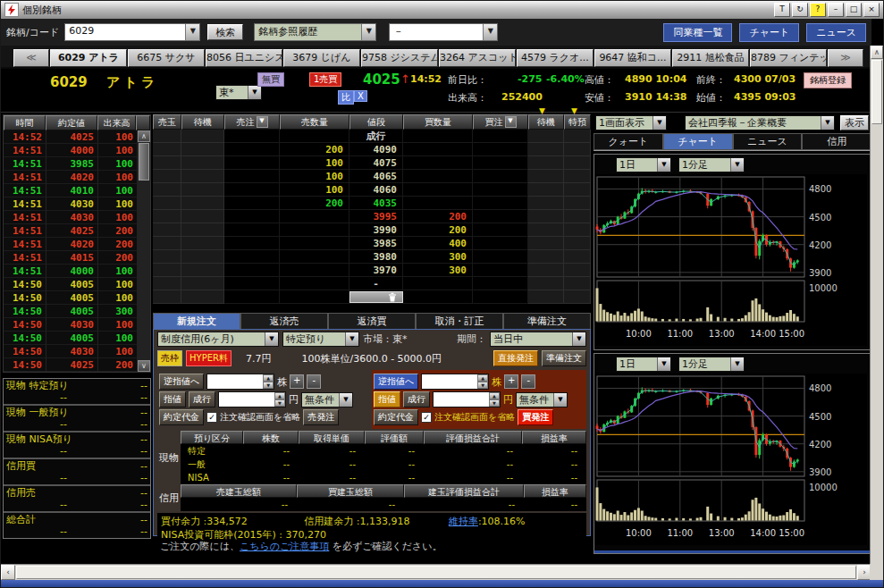  I want to click on trade-row: 14:514020200, so click(71, 245).